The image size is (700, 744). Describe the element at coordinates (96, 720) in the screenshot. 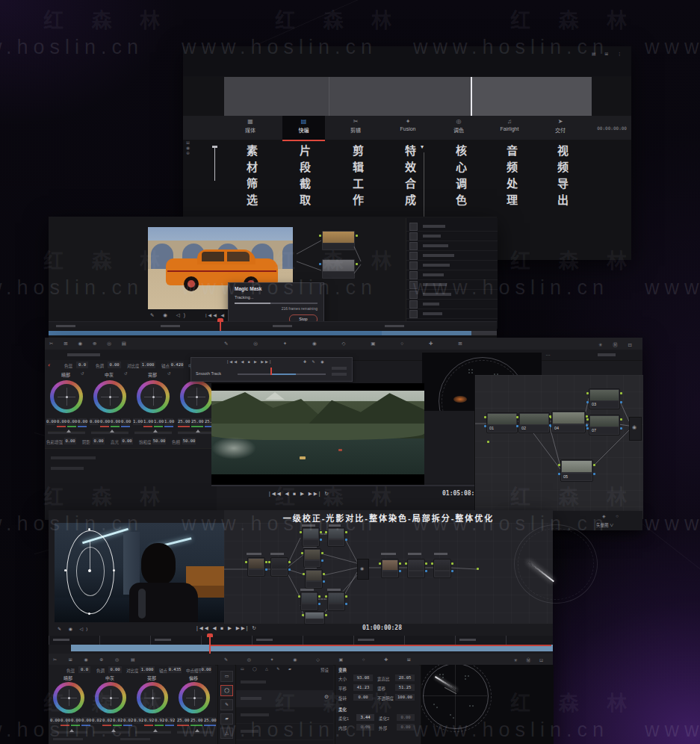

I see `gamma-y: 0.02` at that location.